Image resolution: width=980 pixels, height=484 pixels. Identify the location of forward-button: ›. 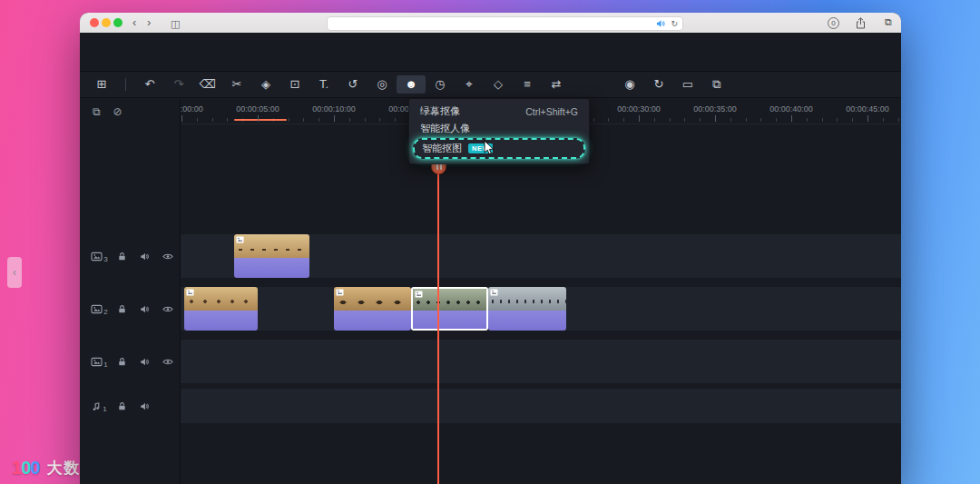
(149, 23).